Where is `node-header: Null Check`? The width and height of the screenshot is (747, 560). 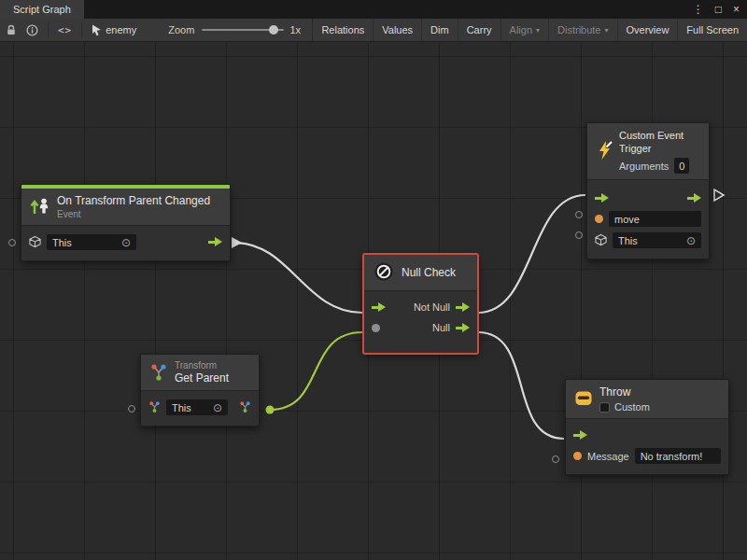
node-header: Null Check is located at coordinates (420, 273).